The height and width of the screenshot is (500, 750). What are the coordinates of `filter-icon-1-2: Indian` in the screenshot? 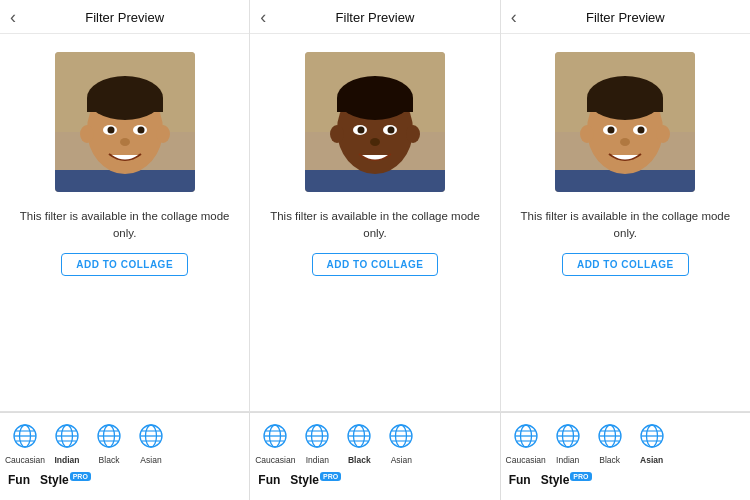 It's located at (67, 443).